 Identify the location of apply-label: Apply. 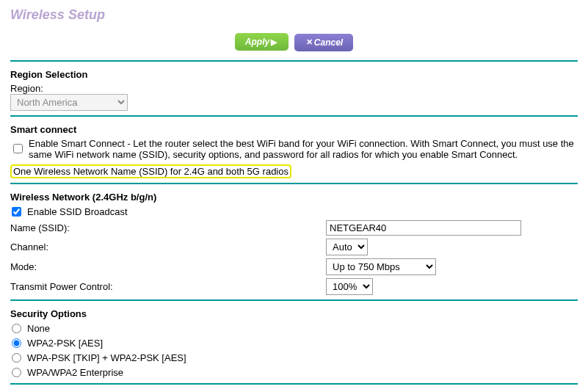
(257, 42).